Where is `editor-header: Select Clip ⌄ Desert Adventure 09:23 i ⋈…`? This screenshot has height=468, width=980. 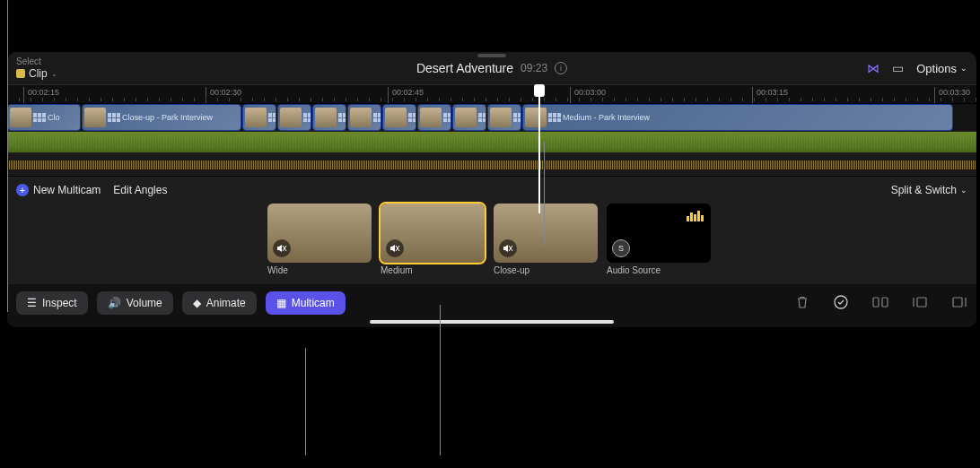
editor-header: Select Clip ⌄ Desert Adventure 09:23 i ⋈… is located at coordinates (492, 68).